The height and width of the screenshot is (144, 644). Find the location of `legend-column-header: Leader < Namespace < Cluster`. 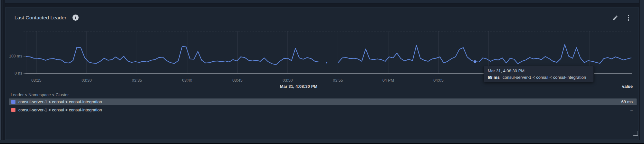

legend-column-header: Leader < Namespace < Cluster is located at coordinates (40, 95).